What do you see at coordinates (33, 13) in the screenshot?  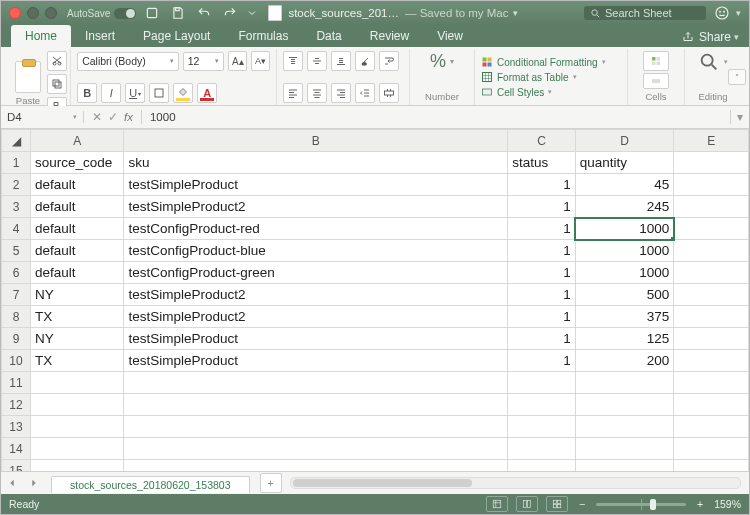 I see `minimize-window-icon` at bounding box center [33, 13].